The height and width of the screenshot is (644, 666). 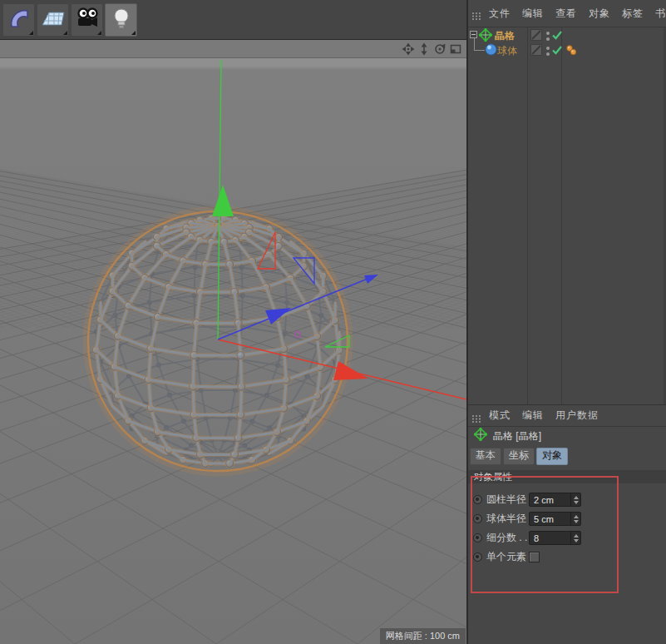 I want to click on attribute-tabs: 基本 坐标 对象, so click(x=567, y=456).